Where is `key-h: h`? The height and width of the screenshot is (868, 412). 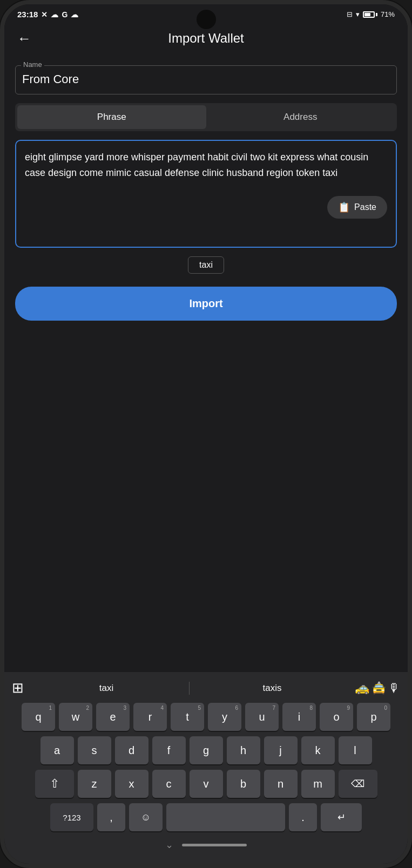 key-h: h is located at coordinates (244, 750).